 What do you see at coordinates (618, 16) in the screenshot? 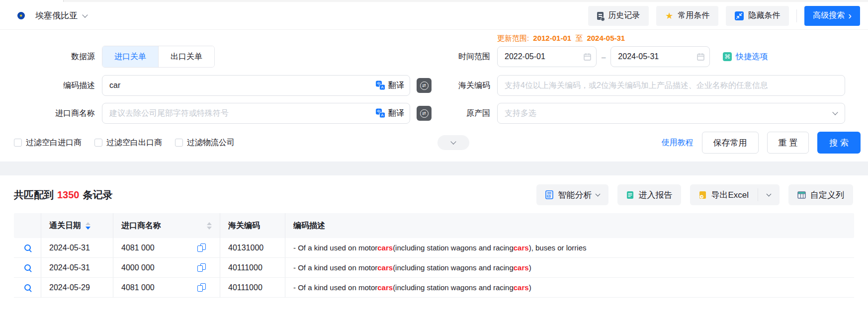
I see `history-button: 历史记录` at bounding box center [618, 16].